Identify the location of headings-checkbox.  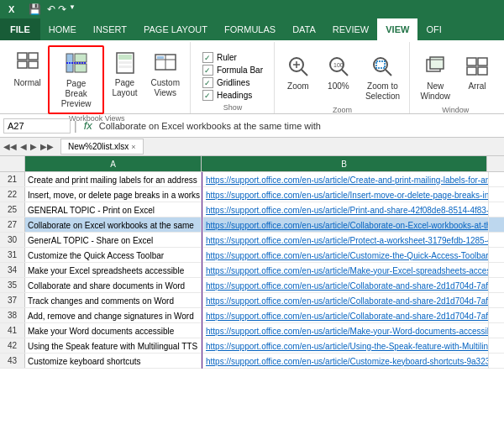
(208, 96).